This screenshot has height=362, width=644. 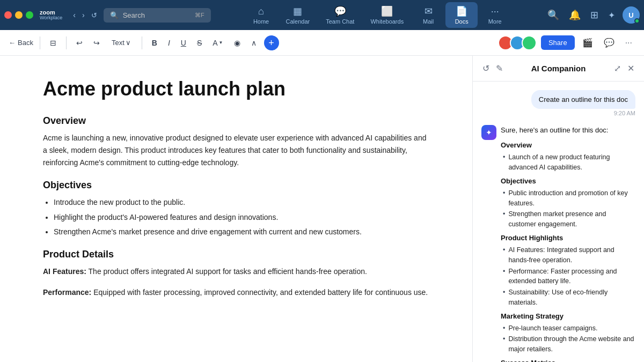 What do you see at coordinates (121, 43) in the screenshot?
I see `text-style-dropdown: Text ∨` at bounding box center [121, 43].